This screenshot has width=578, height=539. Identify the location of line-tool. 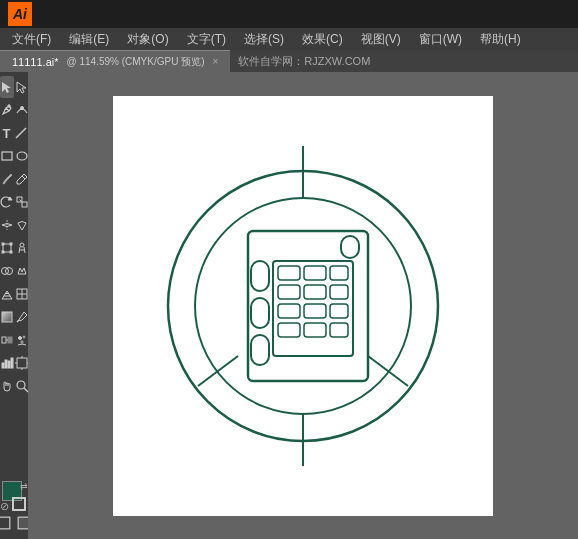
(21, 133).